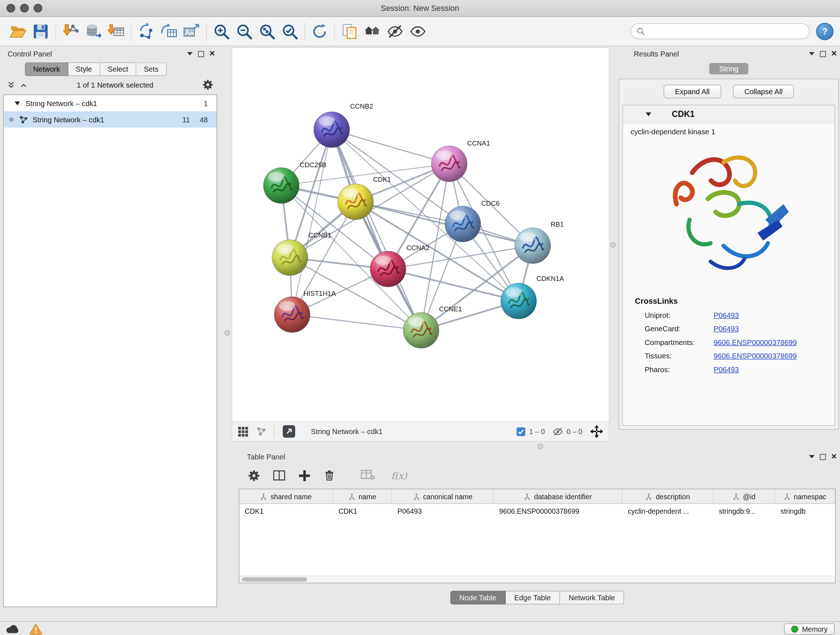 The height and width of the screenshot is (635, 840). Describe the element at coordinates (116, 31) in the screenshot. I see `import-table-file-button` at that location.